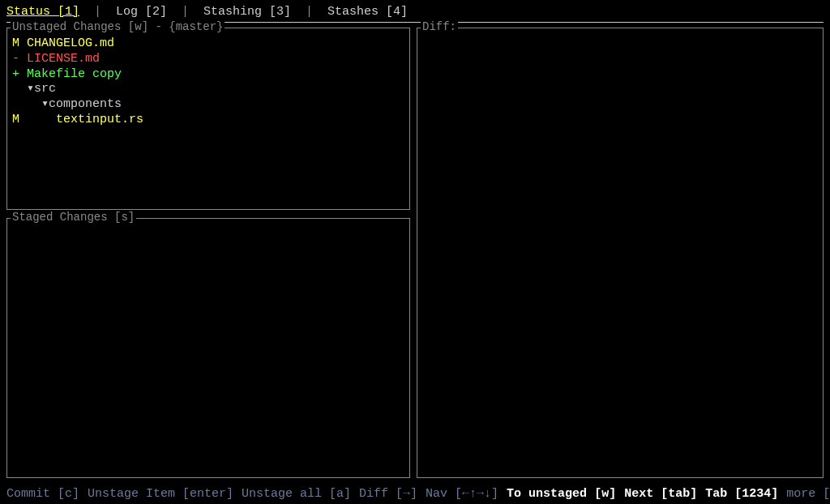 The image size is (830, 504). I want to click on tab-status: Status [1], so click(43, 11).